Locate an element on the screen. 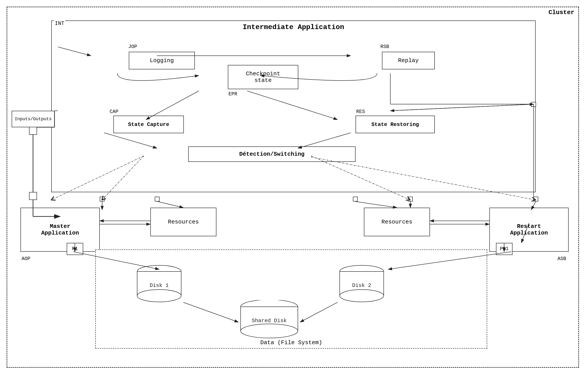  shared-disk-container: Shared Disk is located at coordinates (269, 321).